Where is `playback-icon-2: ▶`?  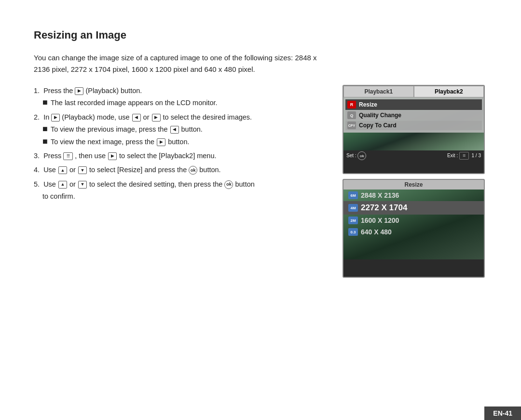 playback-icon-2: ▶ is located at coordinates (55, 118).